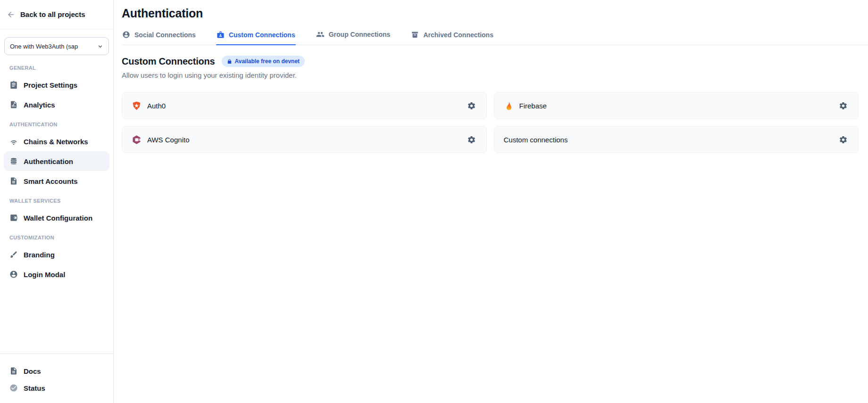 This screenshot has height=403, width=868. I want to click on card-label: Firebase, so click(533, 106).